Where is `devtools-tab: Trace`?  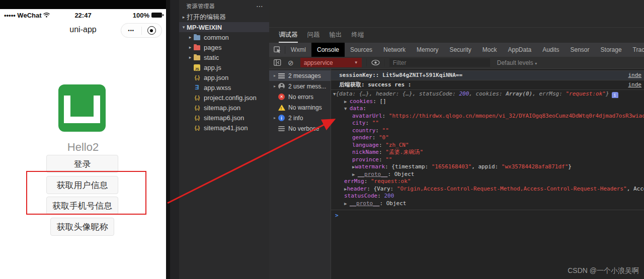
devtools-tab: Trace is located at coordinates (636, 50).